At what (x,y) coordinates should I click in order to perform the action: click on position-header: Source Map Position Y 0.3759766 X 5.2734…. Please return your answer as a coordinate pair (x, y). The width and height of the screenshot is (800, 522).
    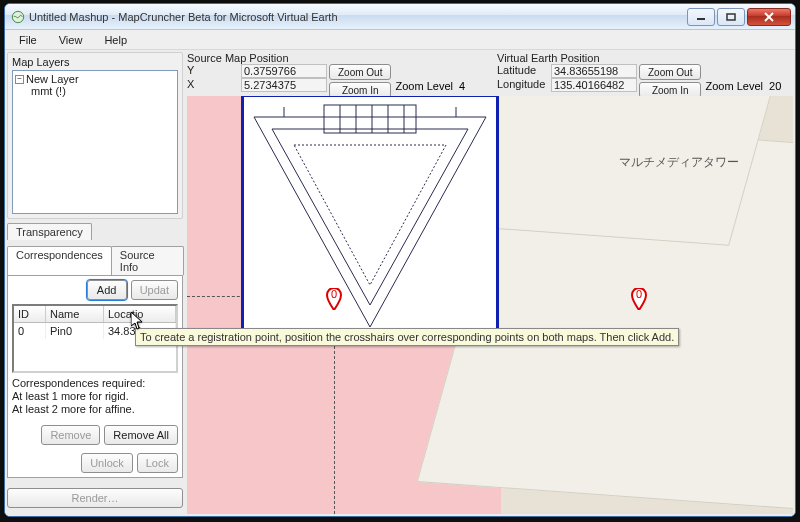
    Looking at the image, I should click on (490, 73).